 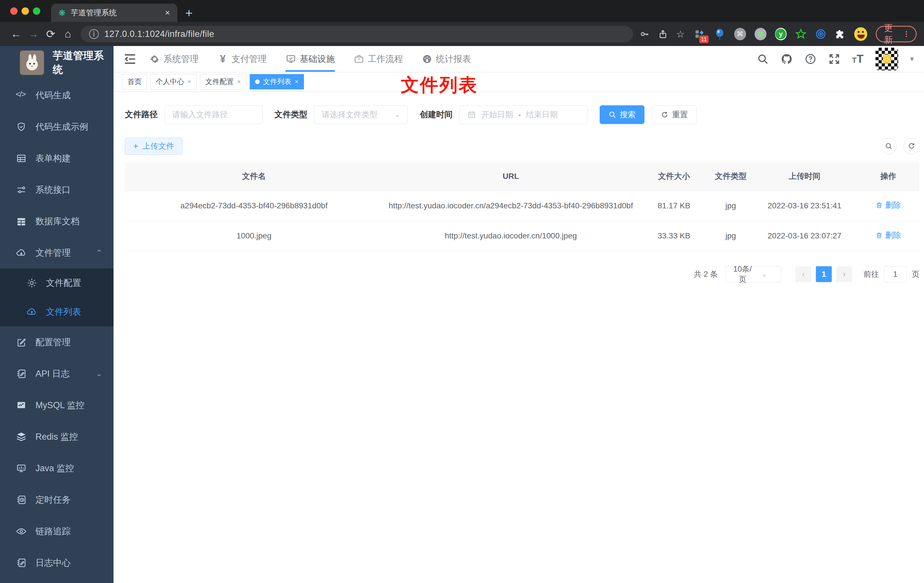 What do you see at coordinates (310, 59) in the screenshot?
I see `topnav-infra: 基础设施` at bounding box center [310, 59].